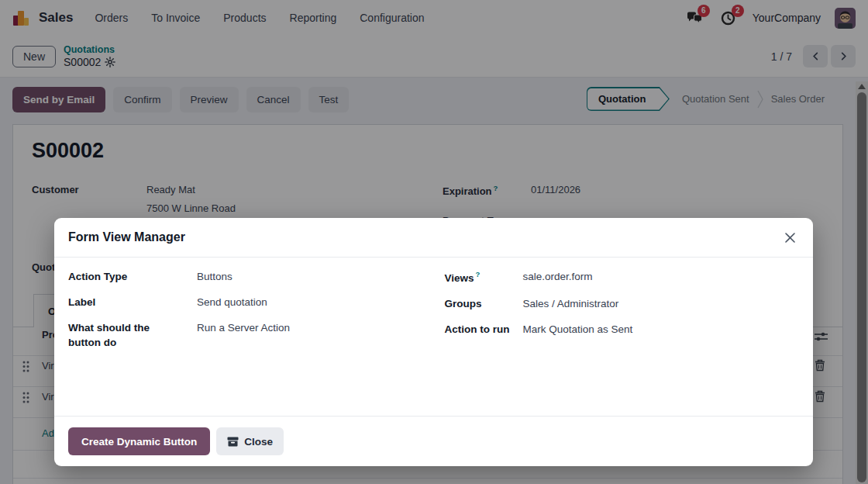 This screenshot has width=868, height=484. I want to click on action-to-run-value: Mark Quotation as Sent, so click(578, 329).